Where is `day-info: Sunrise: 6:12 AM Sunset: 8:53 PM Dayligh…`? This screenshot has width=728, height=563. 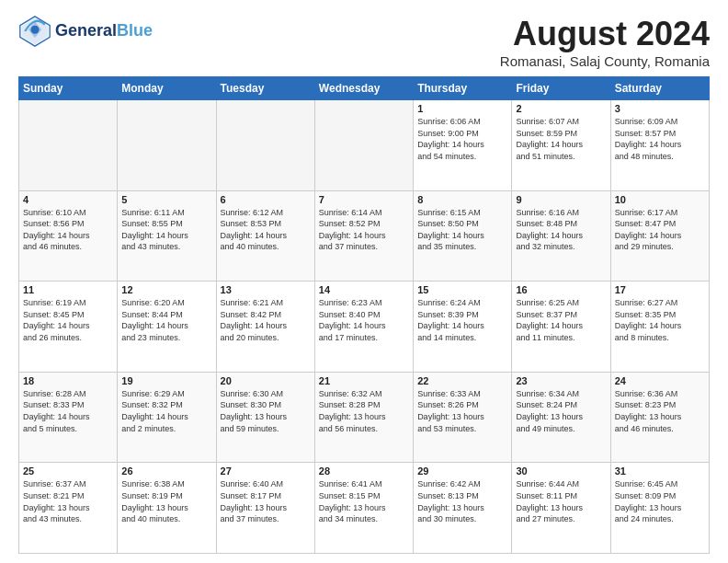 day-info: Sunrise: 6:12 AM Sunset: 8:53 PM Dayligh… is located at coordinates (266, 230).